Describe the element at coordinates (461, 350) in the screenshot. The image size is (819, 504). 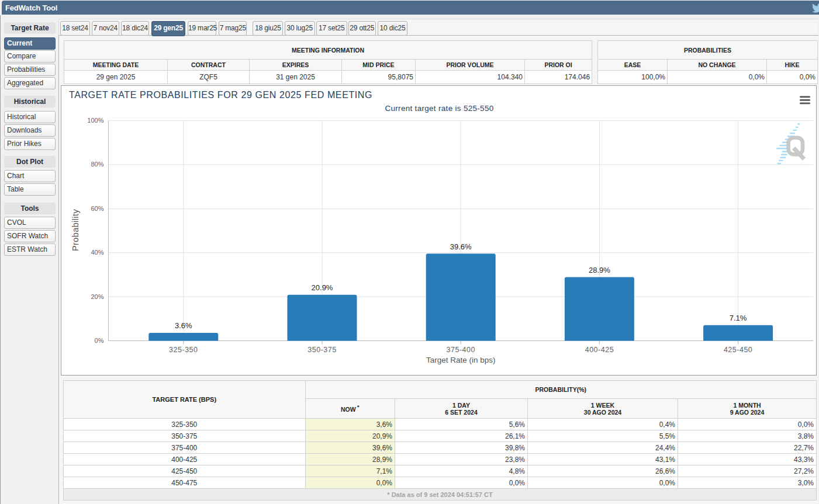
I see `svg-text: 375-400` at that location.